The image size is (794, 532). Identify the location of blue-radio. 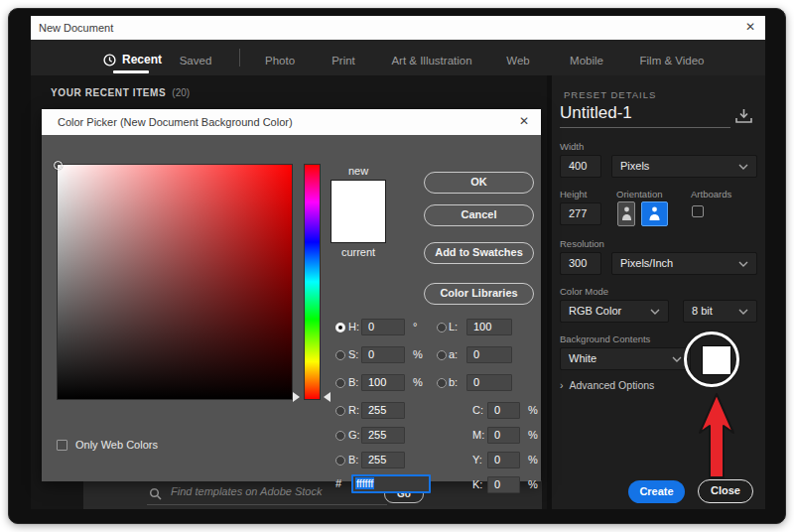
(340, 461).